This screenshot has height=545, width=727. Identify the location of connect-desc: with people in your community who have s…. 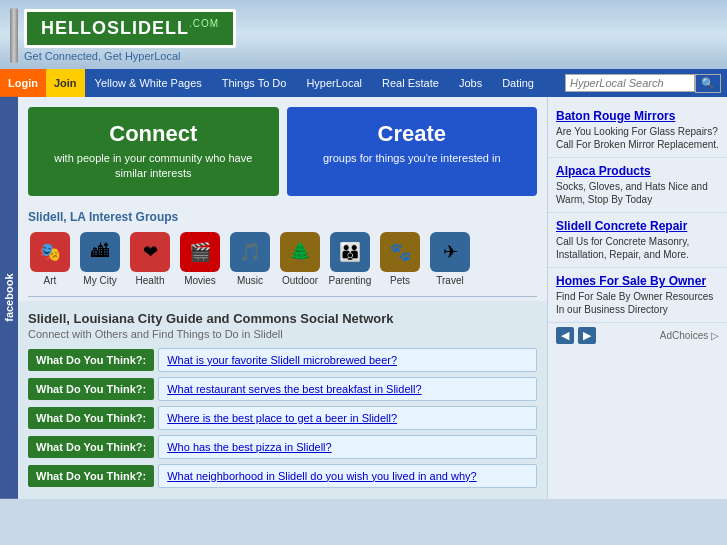
(154, 166).